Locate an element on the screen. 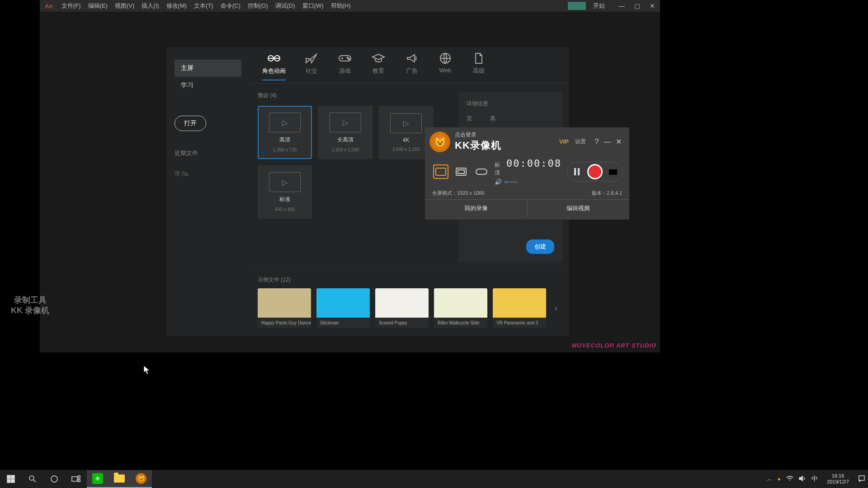 This screenshot has height=488, width=868. taskview-button is located at coordinates (76, 479).